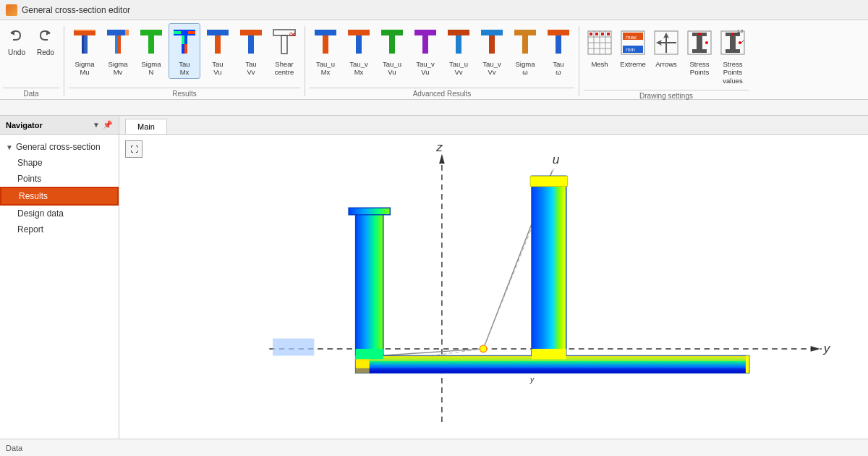 Image resolution: width=868 pixels, height=456 pixels. I want to click on tau-vu-label: TauVu, so click(217, 68).